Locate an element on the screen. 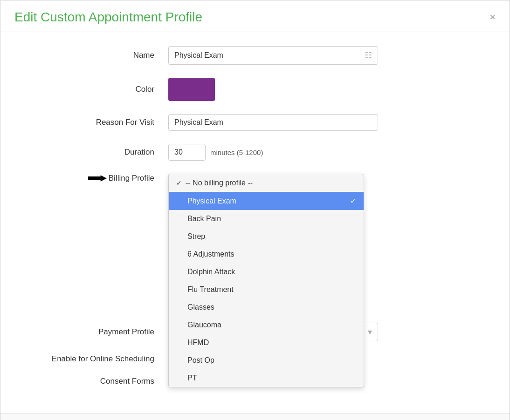 This screenshot has width=510, height=420. duration-label: Duration is located at coordinates (103, 152).